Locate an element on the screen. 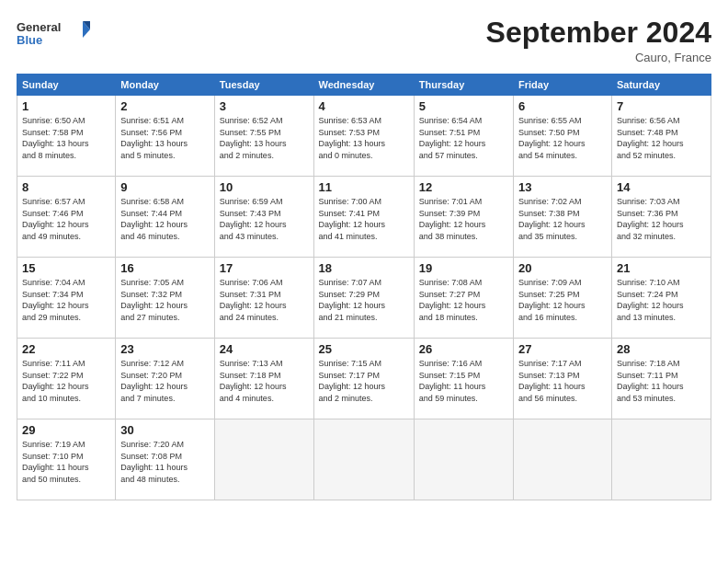  calendar-cell: 4Sunrise: 6:53 AM Sunset: 7:53 PM Daylig… is located at coordinates (364, 136).